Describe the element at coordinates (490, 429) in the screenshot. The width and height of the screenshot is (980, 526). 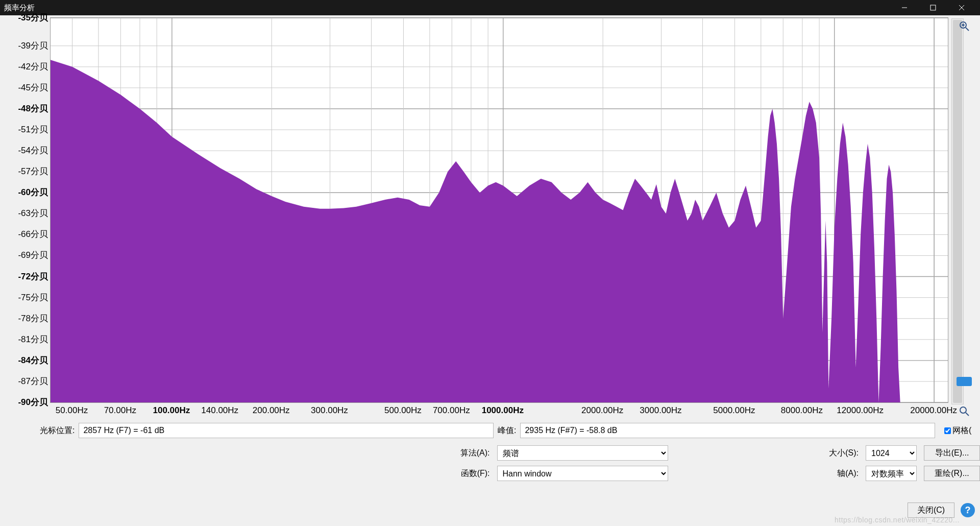
I see `info-row: 光标位置: 峰值: 网格(` at that location.